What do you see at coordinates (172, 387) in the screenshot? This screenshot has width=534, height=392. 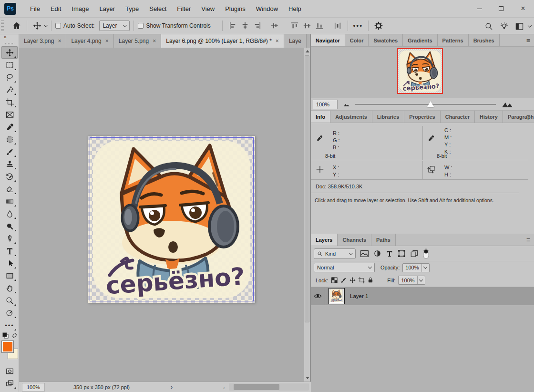 I see `status-options-chevron: ›` at bounding box center [172, 387].